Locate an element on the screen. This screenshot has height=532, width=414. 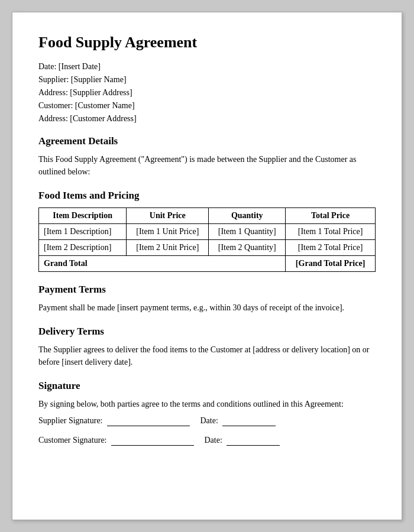
customer-address-line: Address: [Customer Address] is located at coordinates (207, 119).